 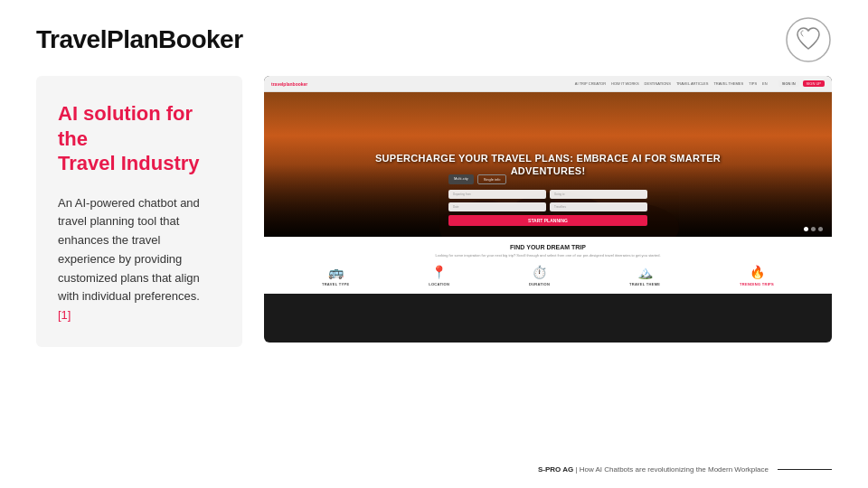 I want to click on form-from-label: Departing from, so click(x=497, y=194).